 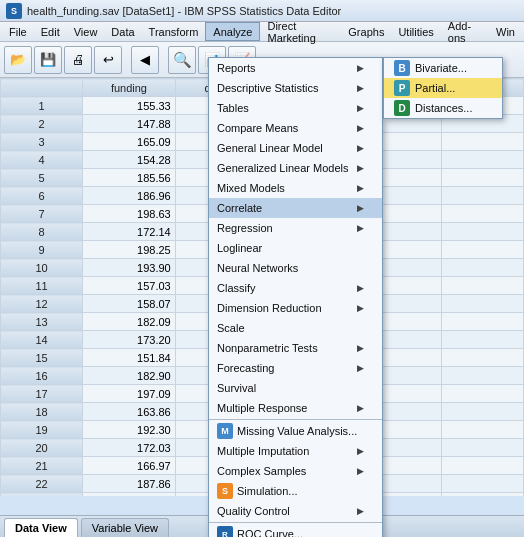 What do you see at coordinates (50, 32) in the screenshot?
I see `menu-edit: Edit` at bounding box center [50, 32].